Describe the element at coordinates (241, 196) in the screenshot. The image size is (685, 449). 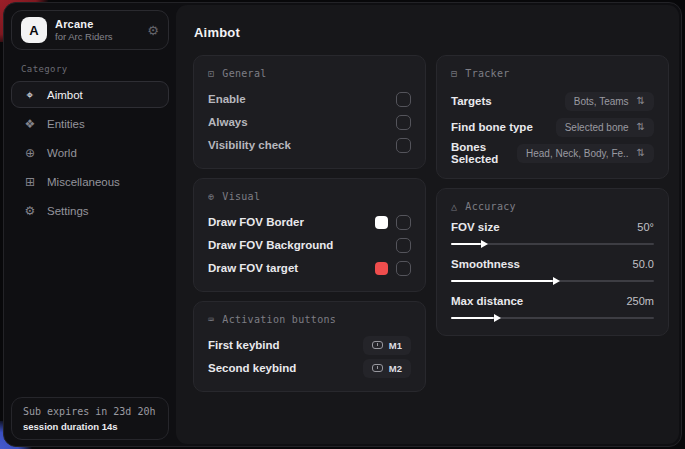
I see `visual-card-title: Visual` at that location.